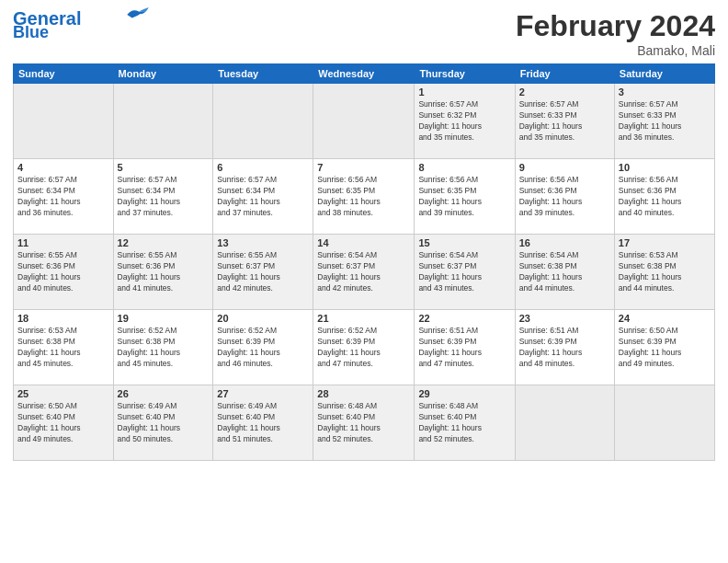 The height and width of the screenshot is (563, 728). I want to click on day-number: 8, so click(464, 167).